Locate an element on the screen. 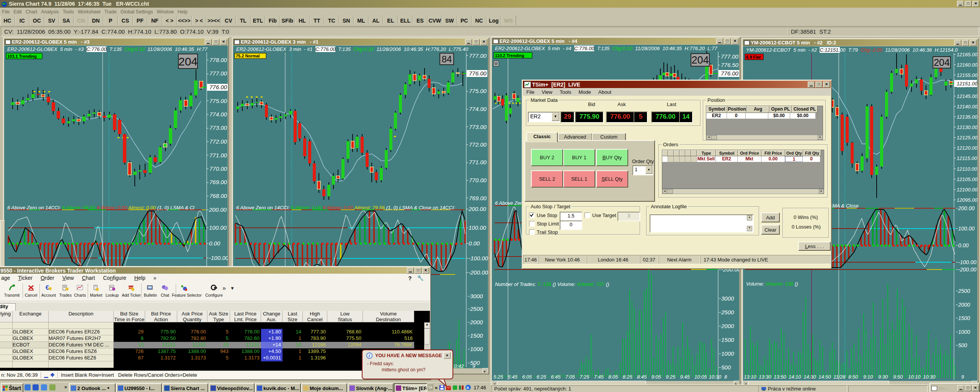 This screenshot has height=392, width=980. svg-text: 103.1 Trending is located at coordinates (22, 56).